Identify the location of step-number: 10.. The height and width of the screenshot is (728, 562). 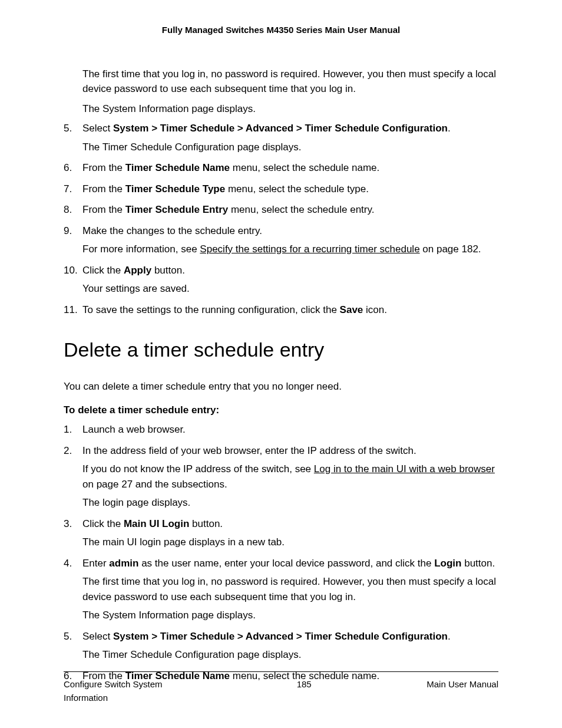
(71, 271).